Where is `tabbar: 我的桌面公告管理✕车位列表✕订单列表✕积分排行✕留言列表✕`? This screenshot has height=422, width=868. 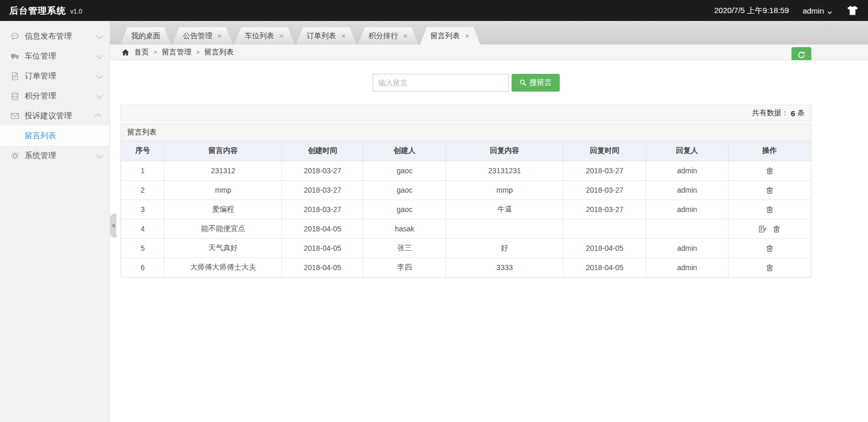
tabbar: 我的桌面公告管理✕车位列表✕订单列表✕积分排行✕留言列表✕ is located at coordinates (489, 32).